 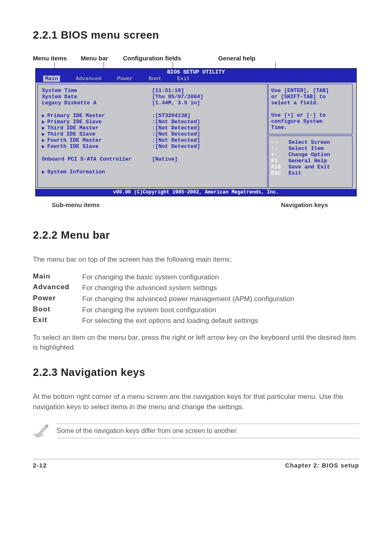 I want to click on bios-nav-key: ←→, so click(x=280, y=142).